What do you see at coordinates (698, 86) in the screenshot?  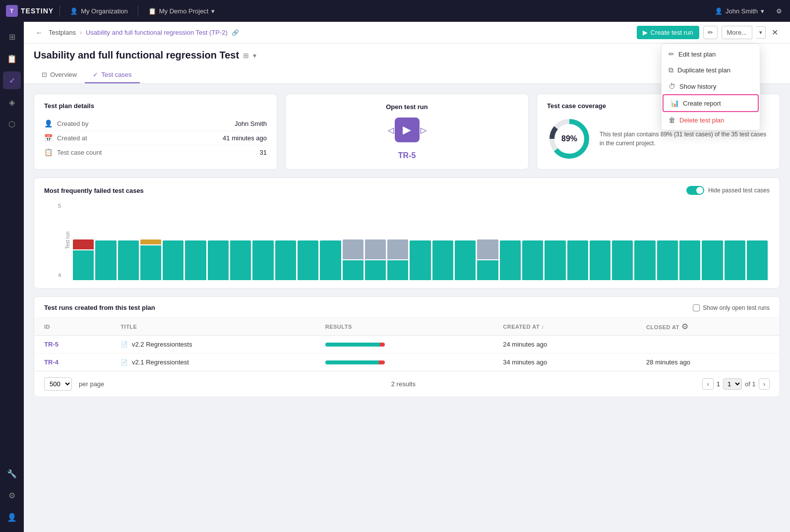 I see `dropdown-history-label: Show history` at bounding box center [698, 86].